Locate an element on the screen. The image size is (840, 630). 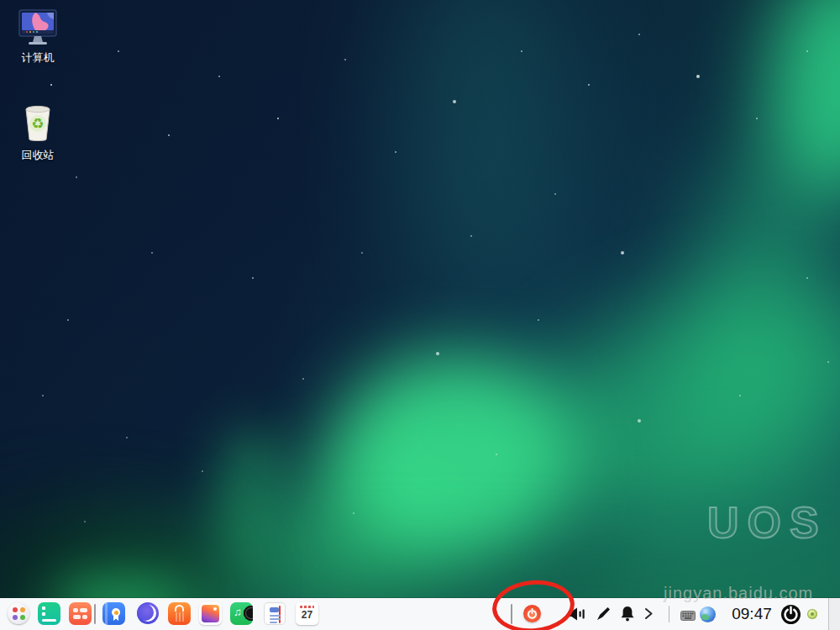
show-desktop-button is located at coordinates (834, 614).